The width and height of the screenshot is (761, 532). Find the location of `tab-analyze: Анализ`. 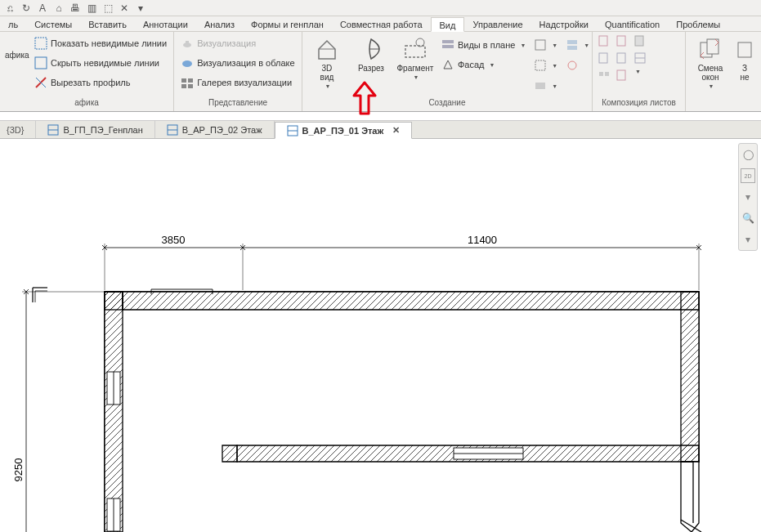

tab-analyze: Анализ is located at coordinates (219, 24).